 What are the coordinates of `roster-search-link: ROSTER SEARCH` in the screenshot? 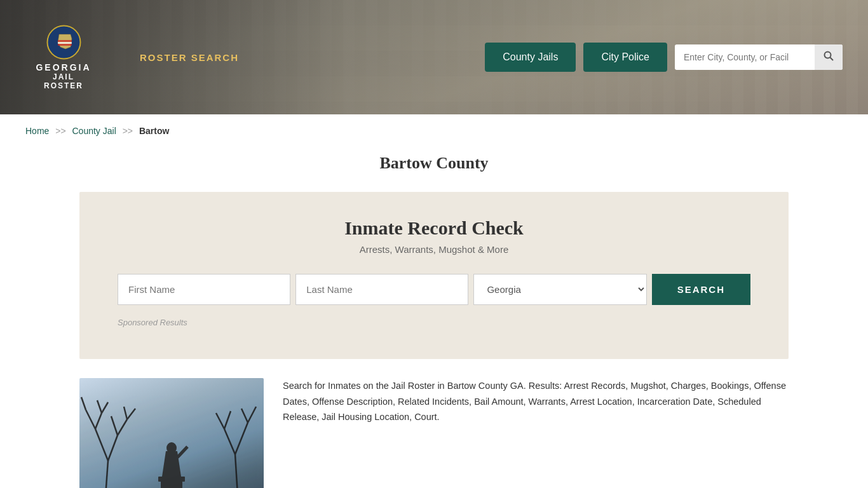 It's located at (189, 57).